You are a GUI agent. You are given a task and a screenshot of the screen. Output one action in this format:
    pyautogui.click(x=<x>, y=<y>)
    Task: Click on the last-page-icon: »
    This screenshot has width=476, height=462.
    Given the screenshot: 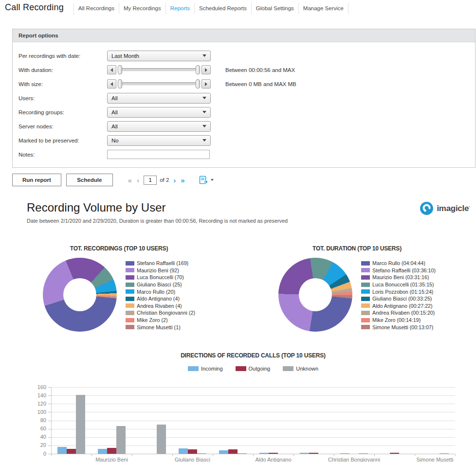 What is the action you would take?
    pyautogui.click(x=183, y=180)
    